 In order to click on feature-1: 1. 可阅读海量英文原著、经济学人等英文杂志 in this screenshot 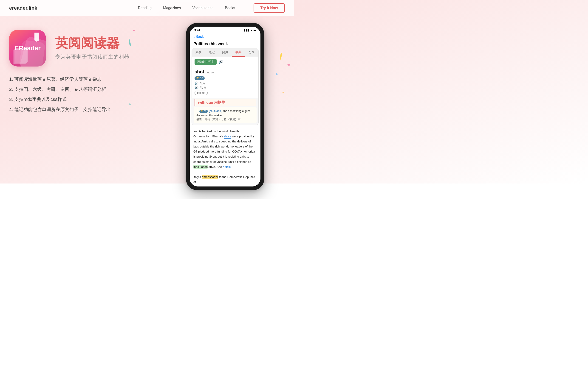, I will do `click(90, 79)`.